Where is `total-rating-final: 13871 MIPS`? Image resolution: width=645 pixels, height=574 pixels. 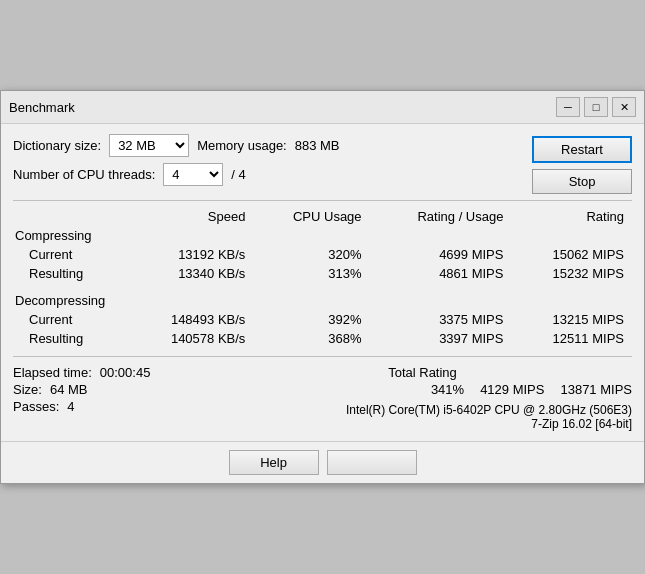 total-rating-final: 13871 MIPS is located at coordinates (596, 390).